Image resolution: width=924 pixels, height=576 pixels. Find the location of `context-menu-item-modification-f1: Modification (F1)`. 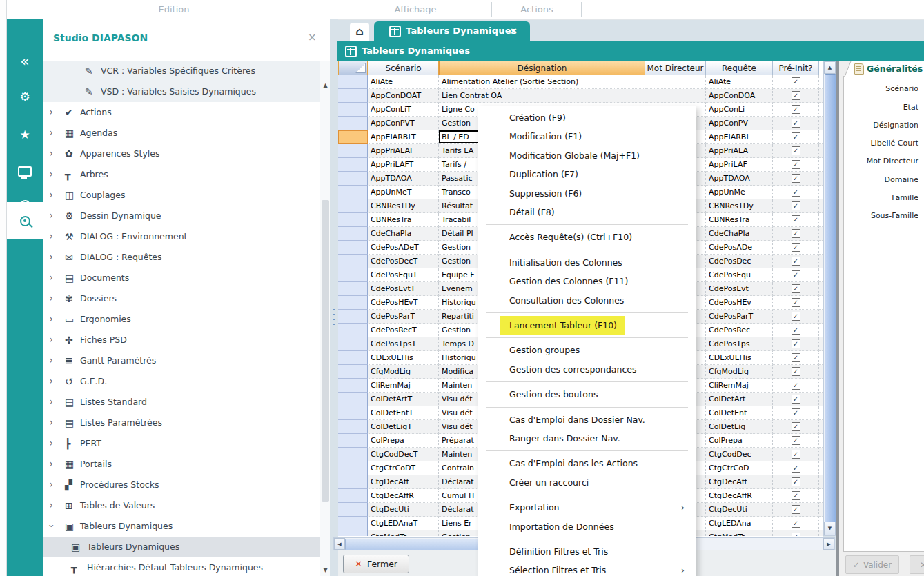

context-menu-item-modification-f1: Modification (F1) is located at coordinates (587, 137).